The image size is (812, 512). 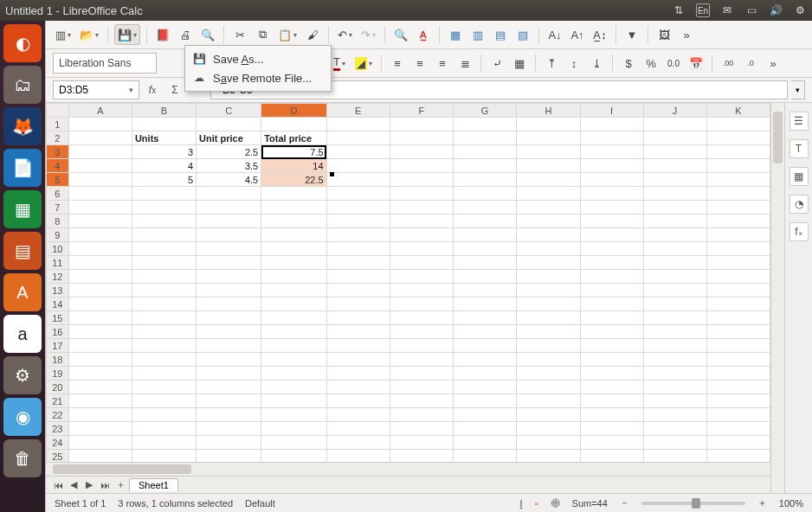 I want to click on sort-button: A↓, so click(x=555, y=35).